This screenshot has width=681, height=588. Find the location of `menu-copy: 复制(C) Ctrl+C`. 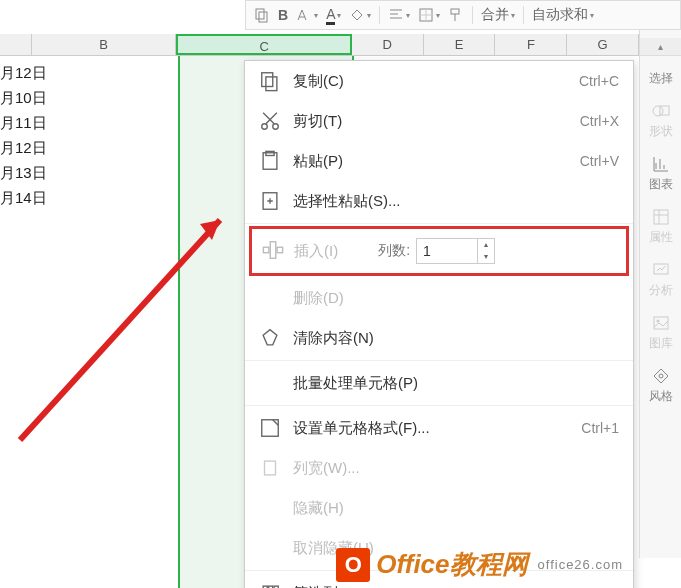

menu-copy: 复制(C) Ctrl+C is located at coordinates (439, 81).